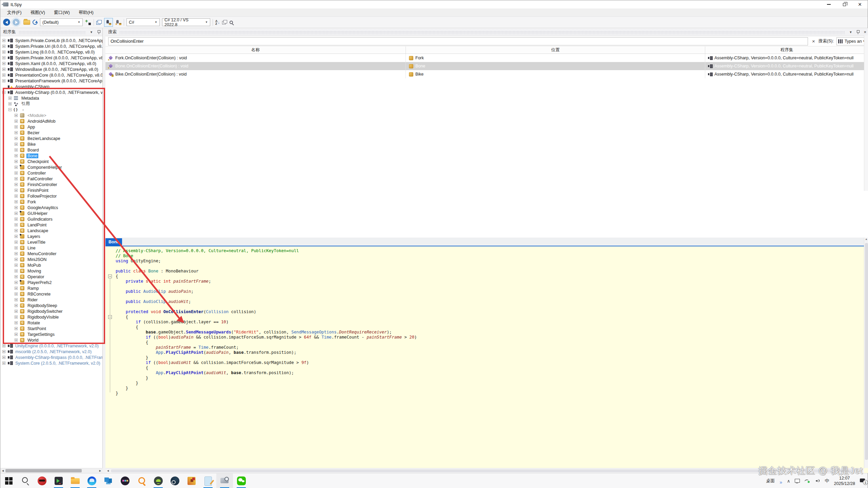  What do you see at coordinates (487, 74) in the screenshot?
I see `search-result-row: Bike.OnCollisionEnter(Collision) : voidB…` at bounding box center [487, 74].